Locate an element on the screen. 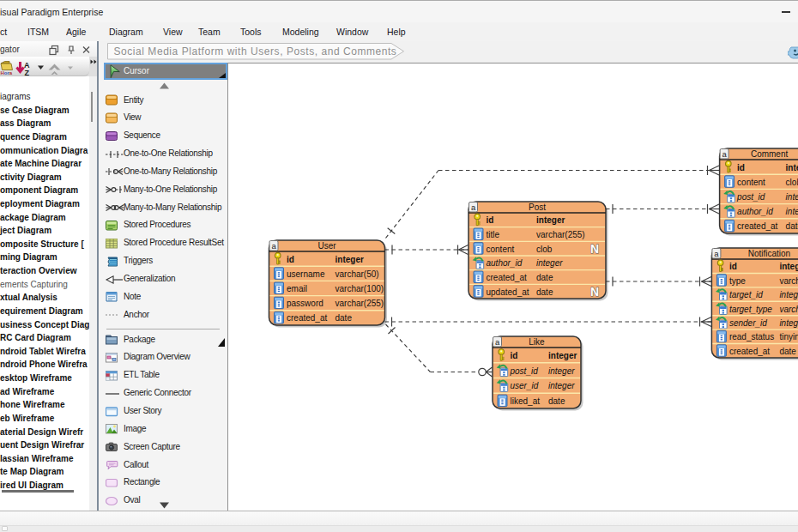 Image resolution: width=798 pixels, height=532 pixels. svg-text: liked_at is located at coordinates (525, 402).